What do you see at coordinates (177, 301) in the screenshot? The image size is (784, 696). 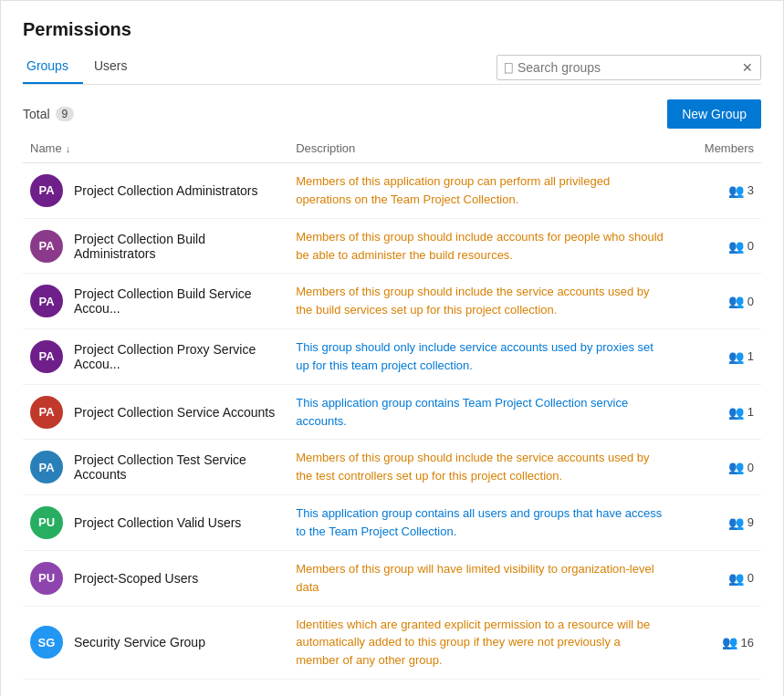 I see `group-name: Project Collection Build Service Accou..…` at bounding box center [177, 301].